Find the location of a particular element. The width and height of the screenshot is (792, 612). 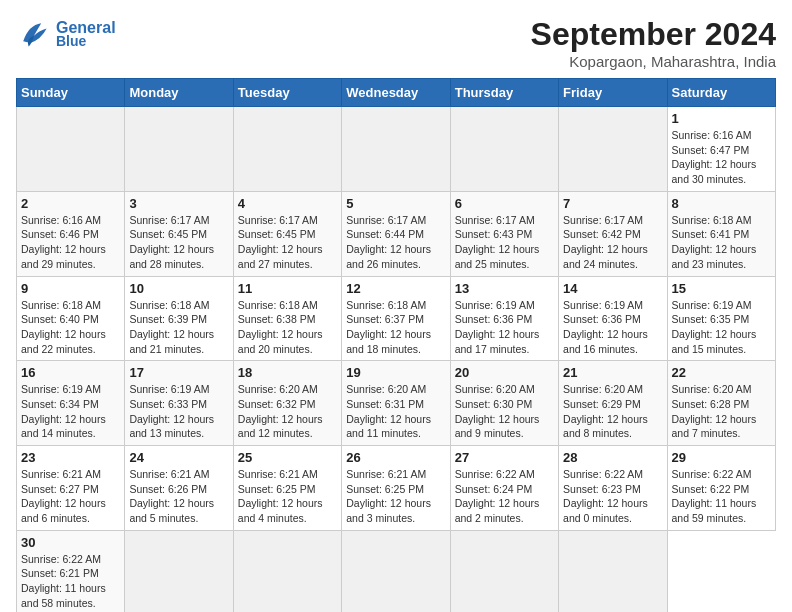

calendar-row: 23Sunrise: 6:21 AMSunset: 6:27 PMDayligh… is located at coordinates (396, 488).